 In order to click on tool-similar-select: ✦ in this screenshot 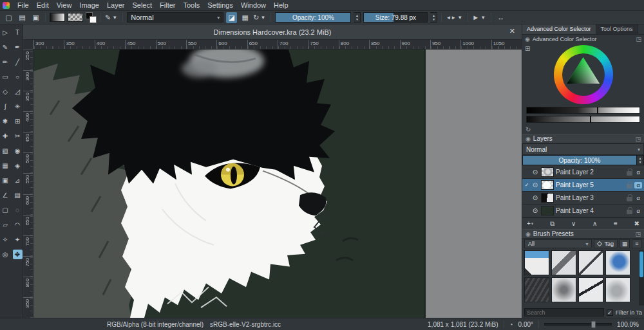, I will do `click(18, 239)`.